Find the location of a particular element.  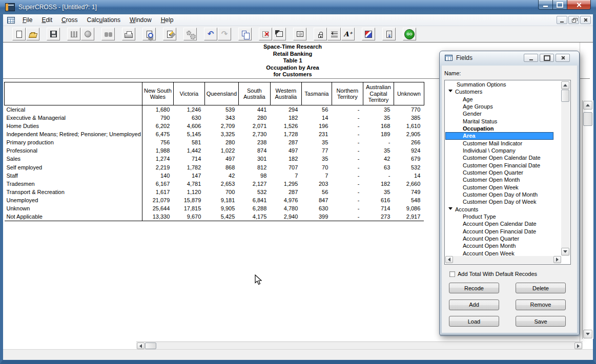

font-button: A⁺ is located at coordinates (348, 34).